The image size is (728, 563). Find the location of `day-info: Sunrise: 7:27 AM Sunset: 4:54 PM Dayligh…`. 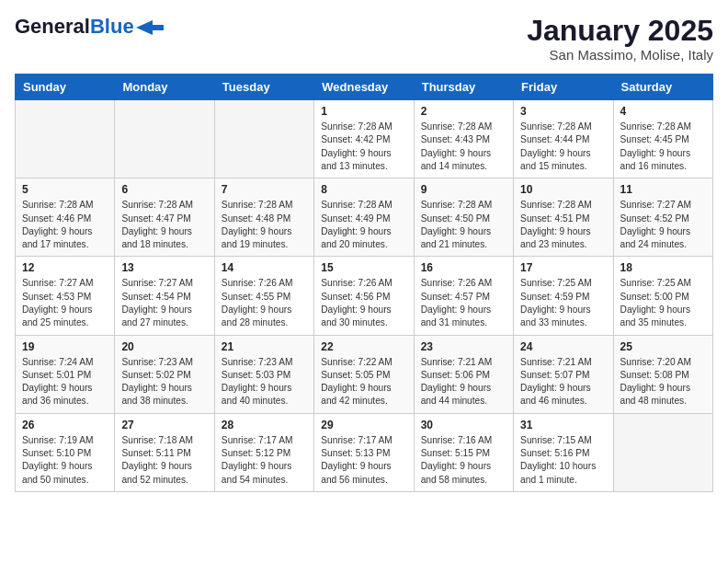

day-info: Sunrise: 7:27 AM Sunset: 4:54 PM Dayligh… is located at coordinates (164, 304).